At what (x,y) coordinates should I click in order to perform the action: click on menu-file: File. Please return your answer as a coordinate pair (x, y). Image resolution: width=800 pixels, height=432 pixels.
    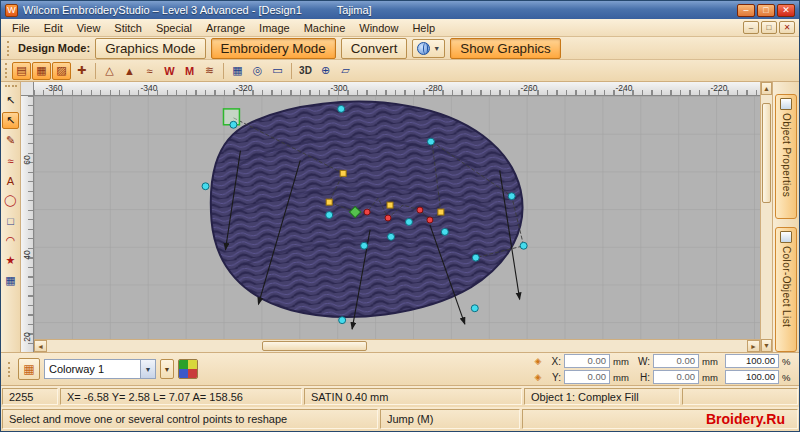
    Looking at the image, I should click on (21, 28).